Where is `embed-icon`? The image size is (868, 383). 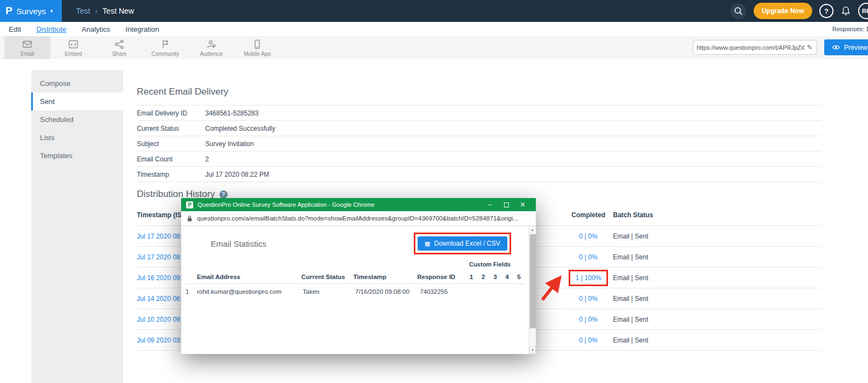 embed-icon is located at coordinates (73, 44).